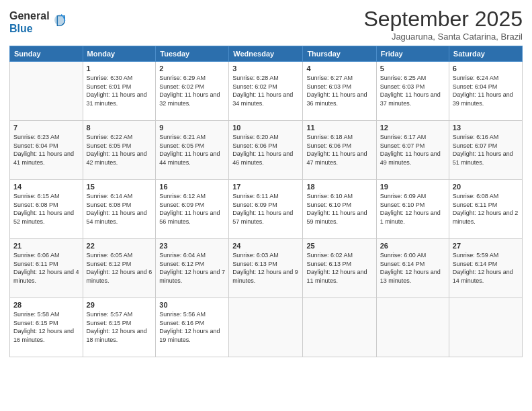  I want to click on day-number: 10, so click(266, 128).